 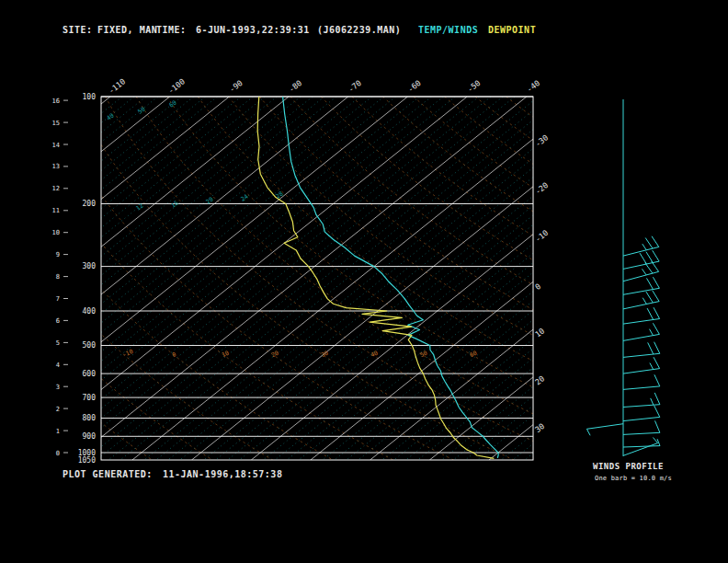 What do you see at coordinates (117, 86) in the screenshot?
I see `svg-text: -110` at bounding box center [117, 86].